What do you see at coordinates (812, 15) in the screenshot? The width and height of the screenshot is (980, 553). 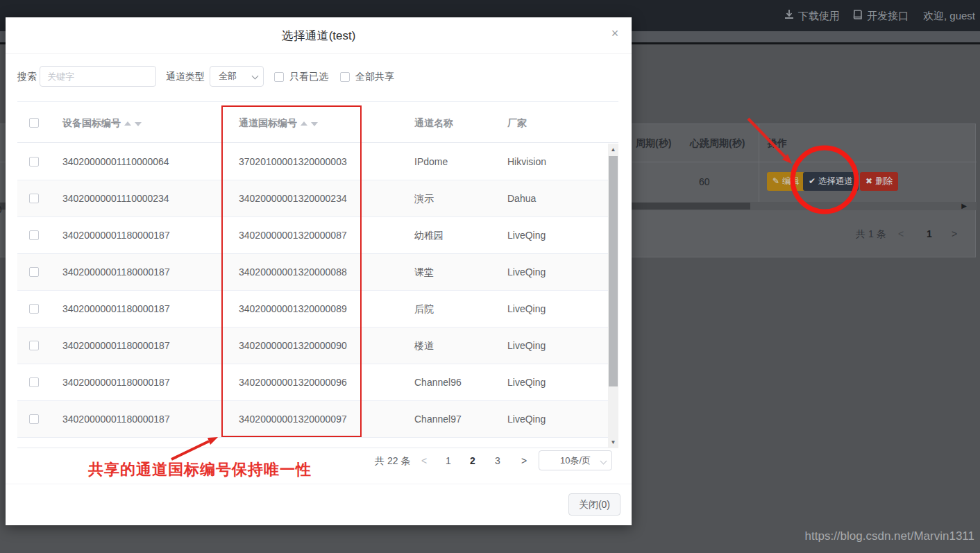 I see `nav-download-link: 下载使用` at bounding box center [812, 15].